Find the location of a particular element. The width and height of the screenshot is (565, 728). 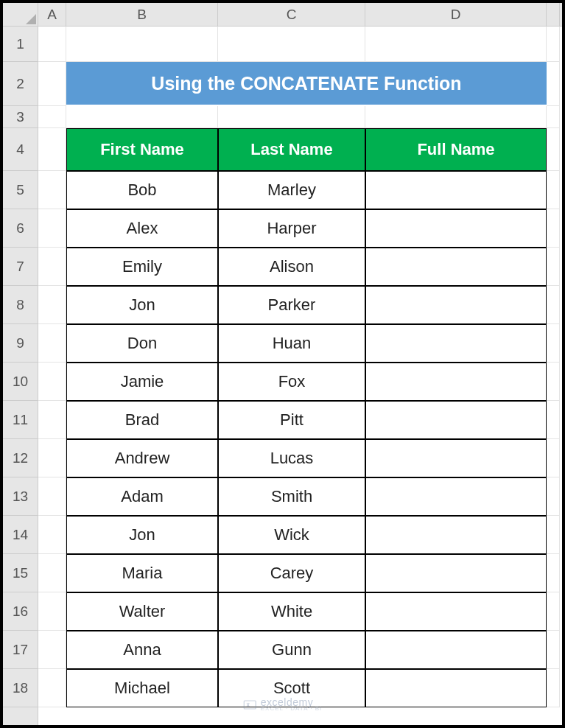

cell-A7 is located at coordinates (52, 267).